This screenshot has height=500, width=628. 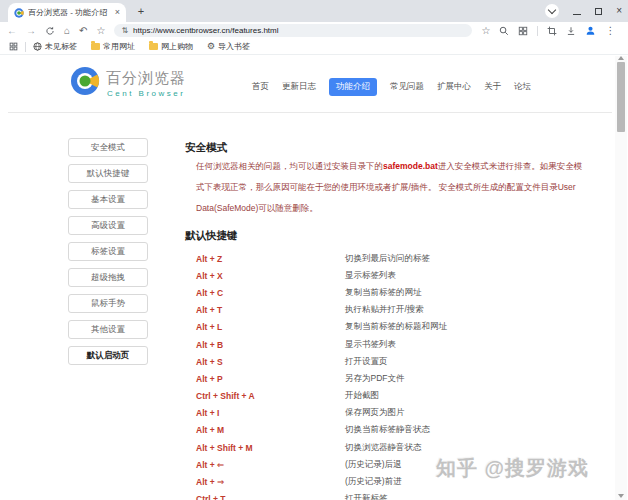 I want to click on nav-extensions: 扩展中心, so click(x=454, y=87).